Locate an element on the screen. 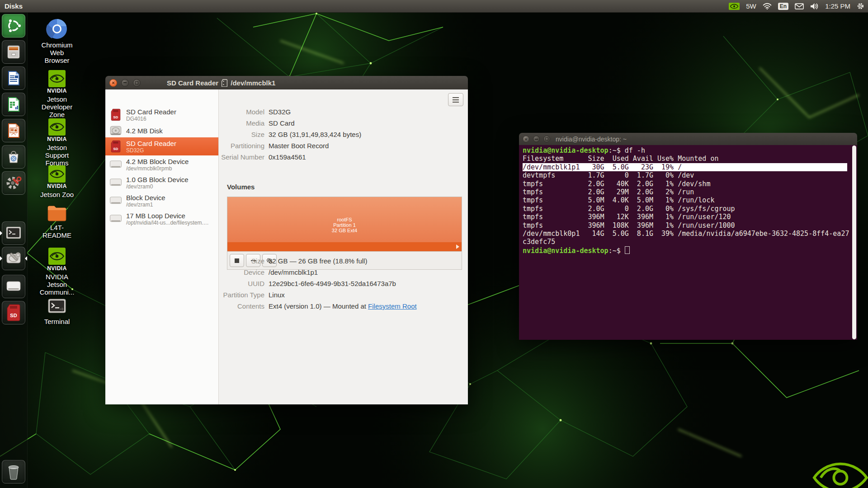  keyboard-layout-indicator: En is located at coordinates (783, 6).